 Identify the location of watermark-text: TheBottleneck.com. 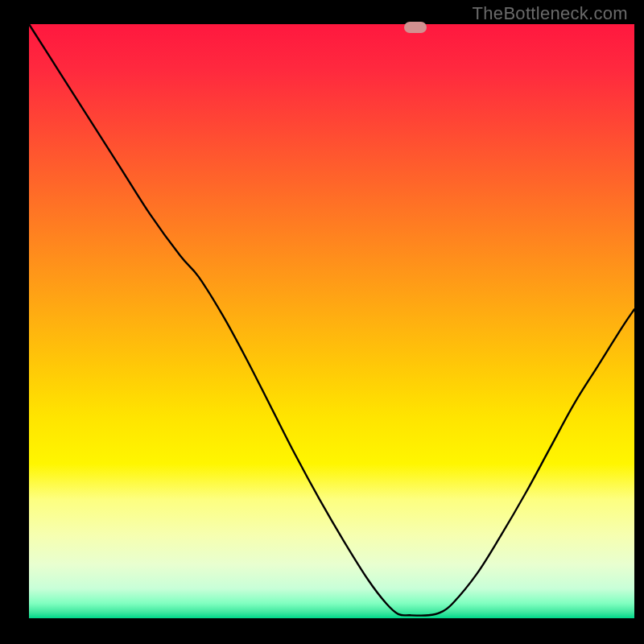
(551, 14).